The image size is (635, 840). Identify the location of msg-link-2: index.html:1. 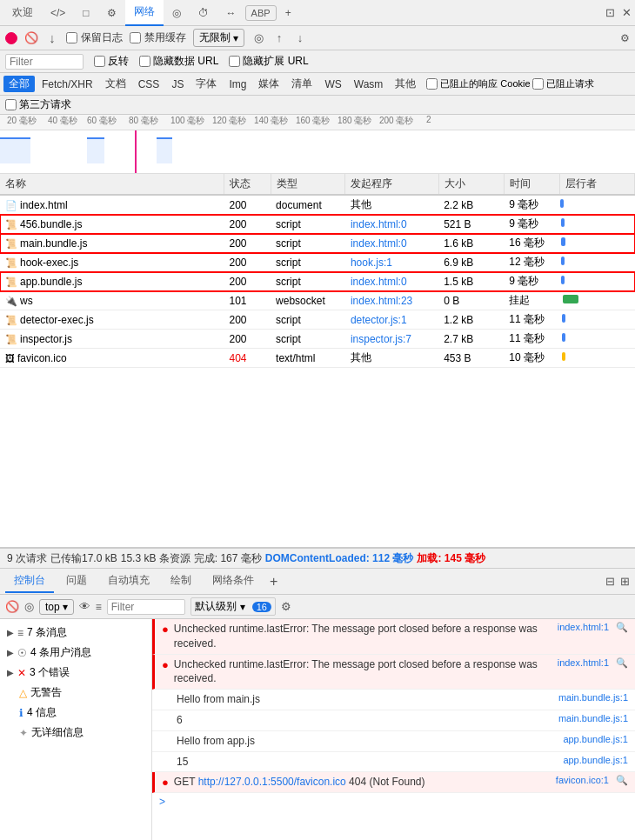
(583, 663).